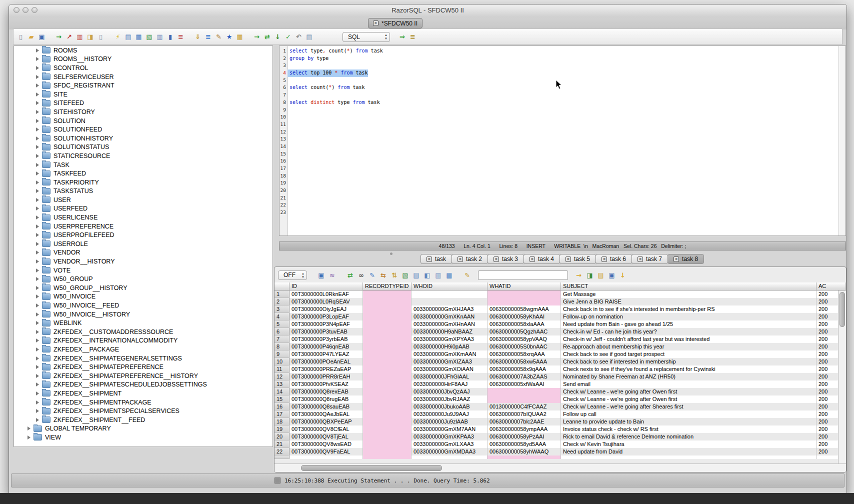 This screenshot has width=854, height=504. I want to click on open-file-icon: ▰, so click(31, 37).